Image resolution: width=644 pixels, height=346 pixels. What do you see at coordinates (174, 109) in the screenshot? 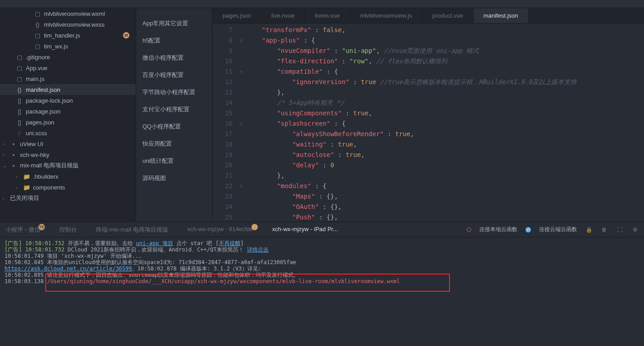
I see `config-section: 支付宝小程序配置` at bounding box center [174, 109].